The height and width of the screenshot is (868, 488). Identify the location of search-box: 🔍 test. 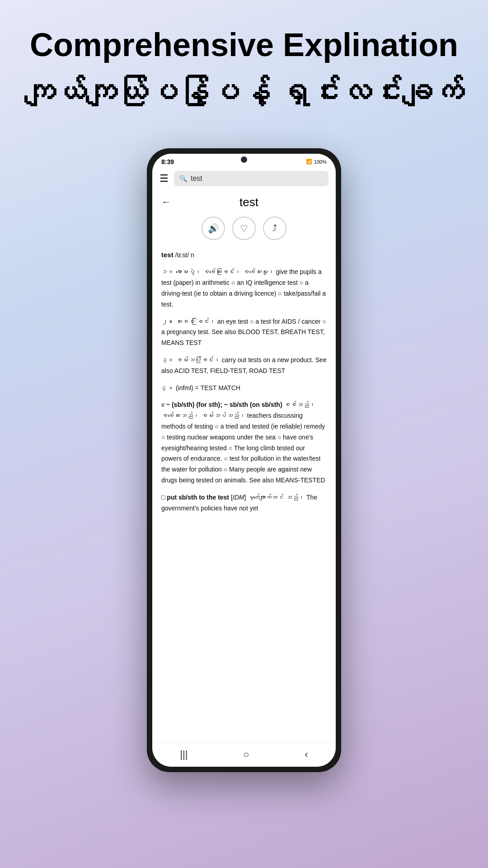
(251, 179).